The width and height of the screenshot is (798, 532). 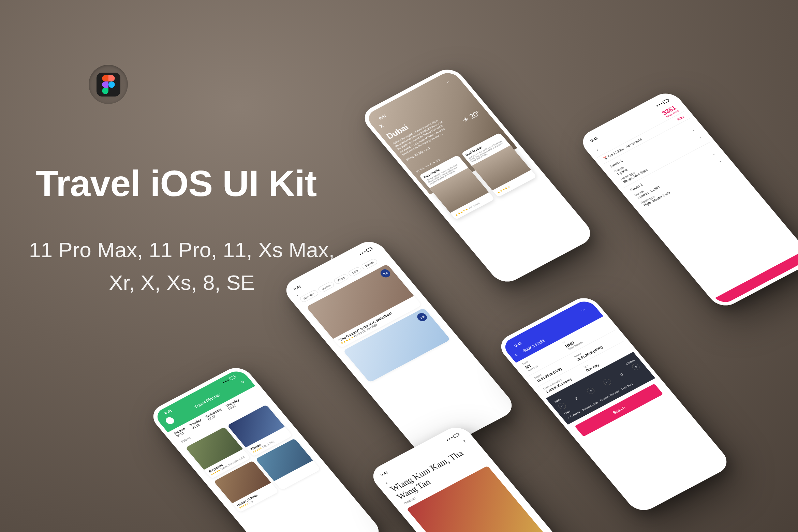 I want to click on avatar, so click(x=170, y=421).